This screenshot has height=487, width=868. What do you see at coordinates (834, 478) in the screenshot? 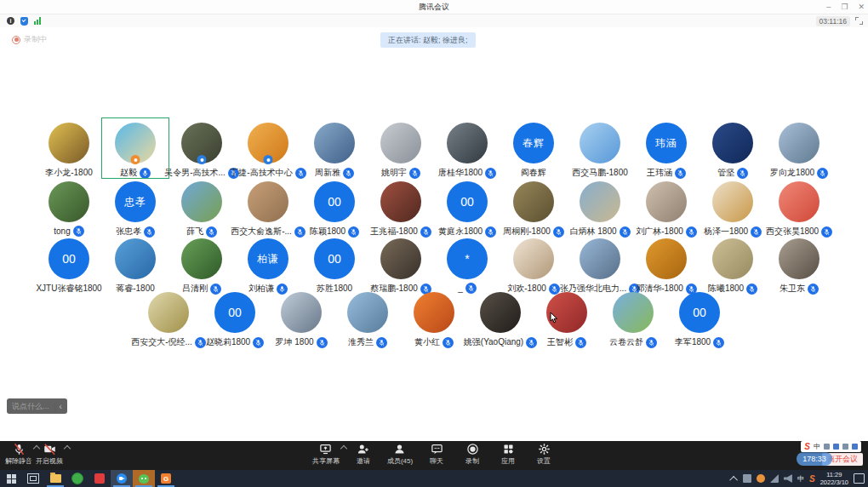
I see `taskbar-clock: 11:29 2022/3/10` at bounding box center [834, 478].